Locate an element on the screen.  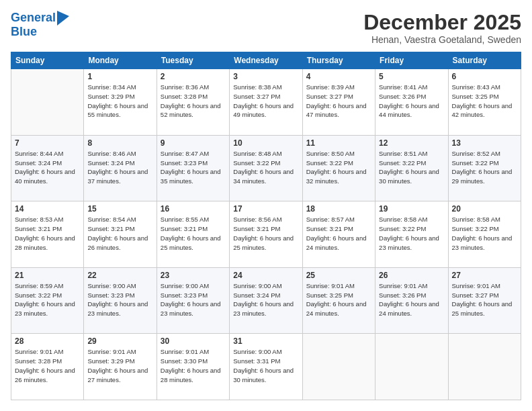
day-number: 5 is located at coordinates (411, 77).